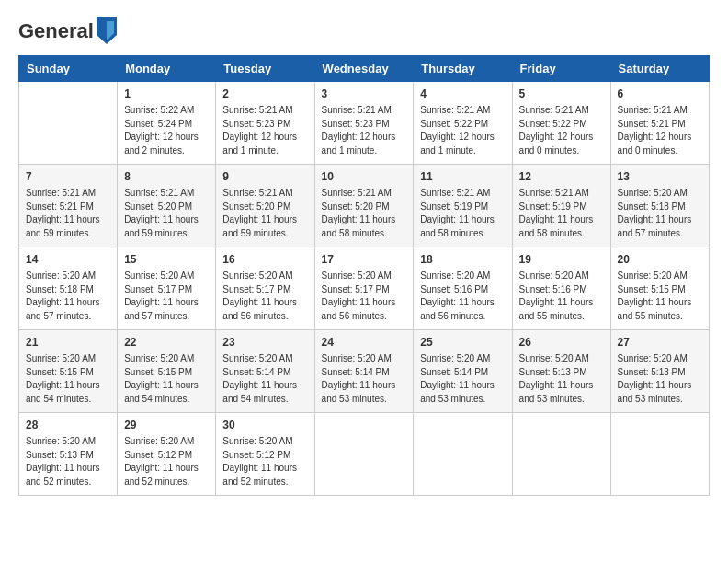 Image resolution: width=728 pixels, height=563 pixels. I want to click on calendar-cell: 29Sunrise: 5:20 AMSunset: 5:12 PMDayligh…, so click(167, 454).